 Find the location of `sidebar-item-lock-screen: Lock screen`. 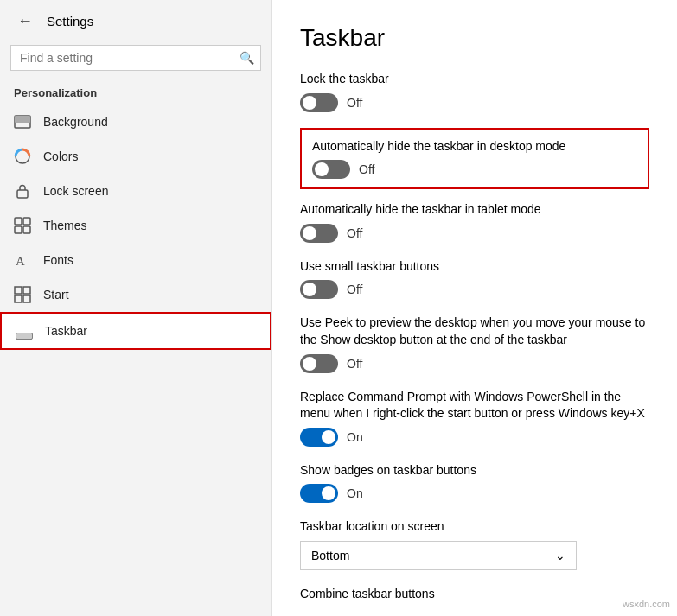

sidebar-item-lock-screen: Lock screen is located at coordinates (136, 191).